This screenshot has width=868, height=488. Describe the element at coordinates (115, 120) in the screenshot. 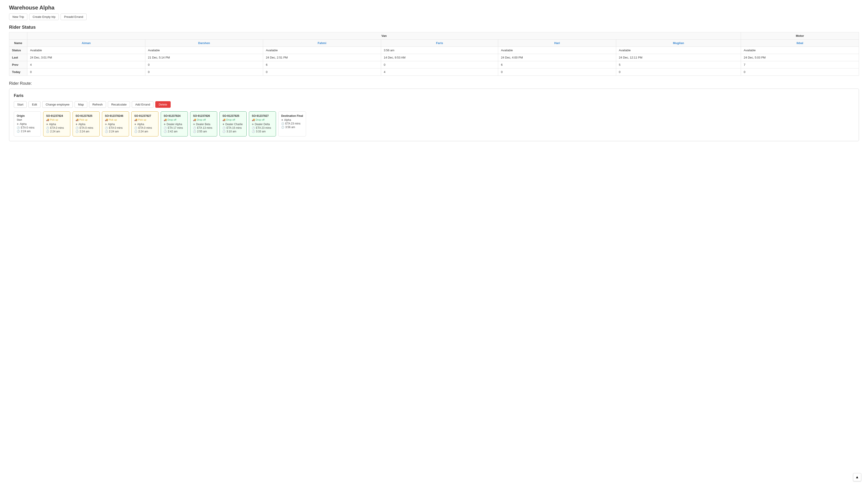

I see `card-type-3: 🚚 Pick up` at that location.